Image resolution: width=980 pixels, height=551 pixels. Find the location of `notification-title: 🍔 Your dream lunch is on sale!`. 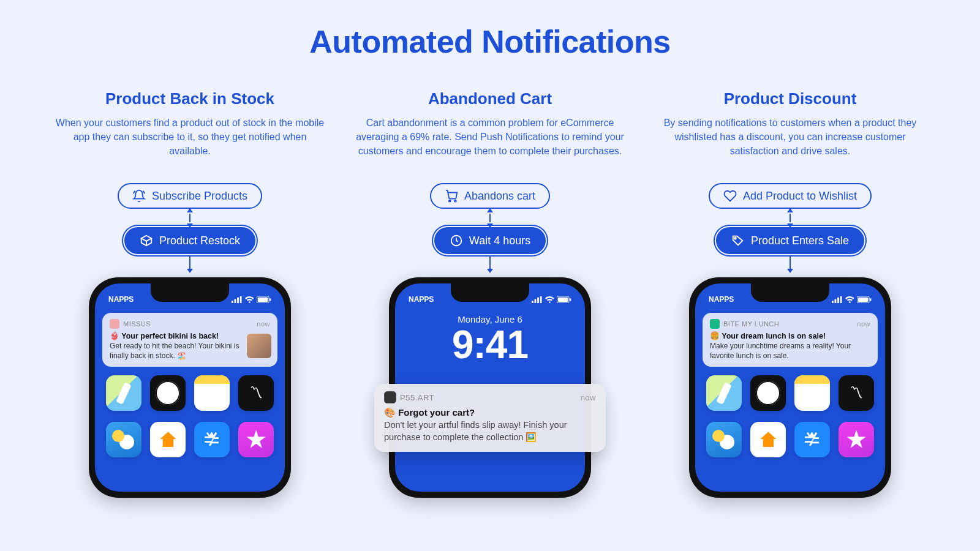

notification-title: 🍔 Your dream lunch is on sale! is located at coordinates (790, 335).